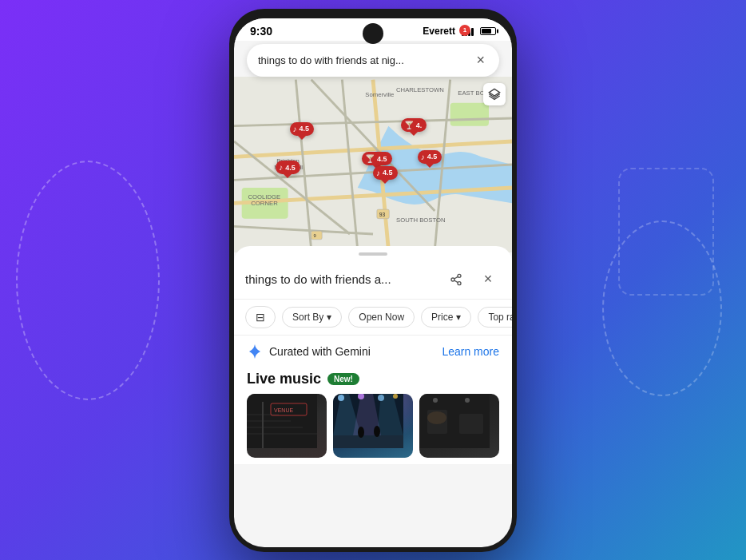 Image resolution: width=746 pixels, height=560 pixels. I want to click on highway-number-2: 9, so click(315, 235).